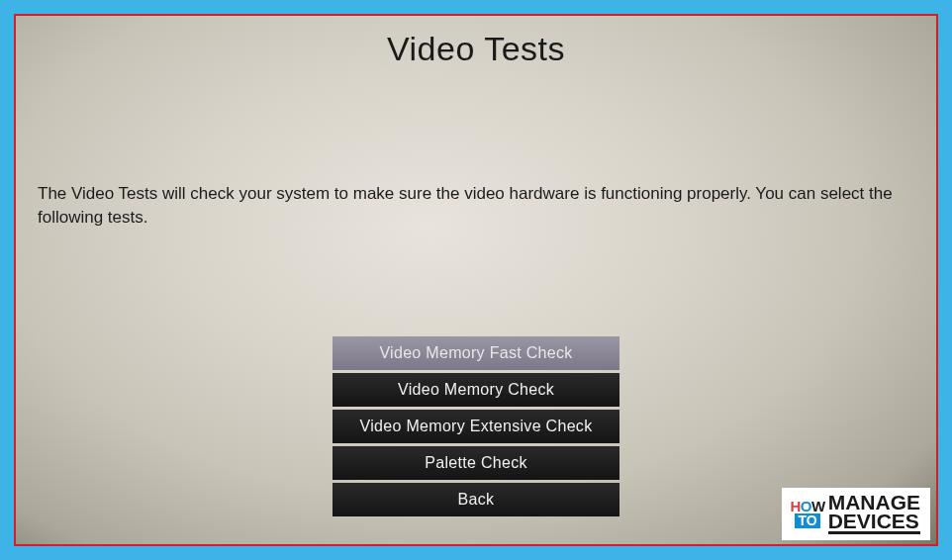 The width and height of the screenshot is (952, 560). I want to click on watermark-devices: DEVICES, so click(875, 523).